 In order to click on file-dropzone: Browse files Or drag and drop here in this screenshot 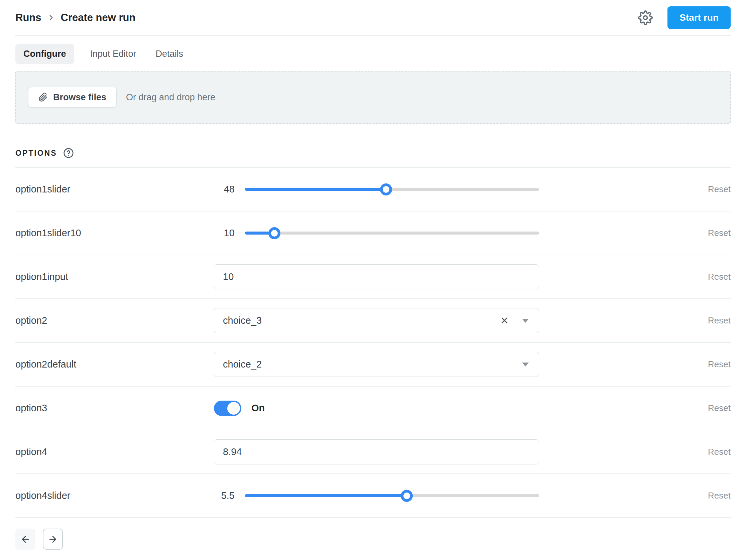, I will do `click(373, 97)`.